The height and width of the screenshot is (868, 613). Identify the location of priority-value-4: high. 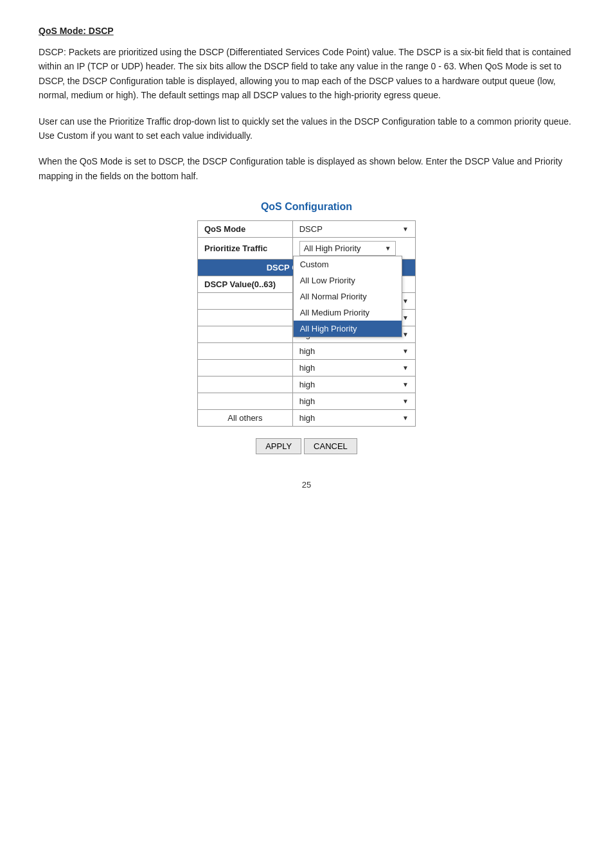
(307, 368).